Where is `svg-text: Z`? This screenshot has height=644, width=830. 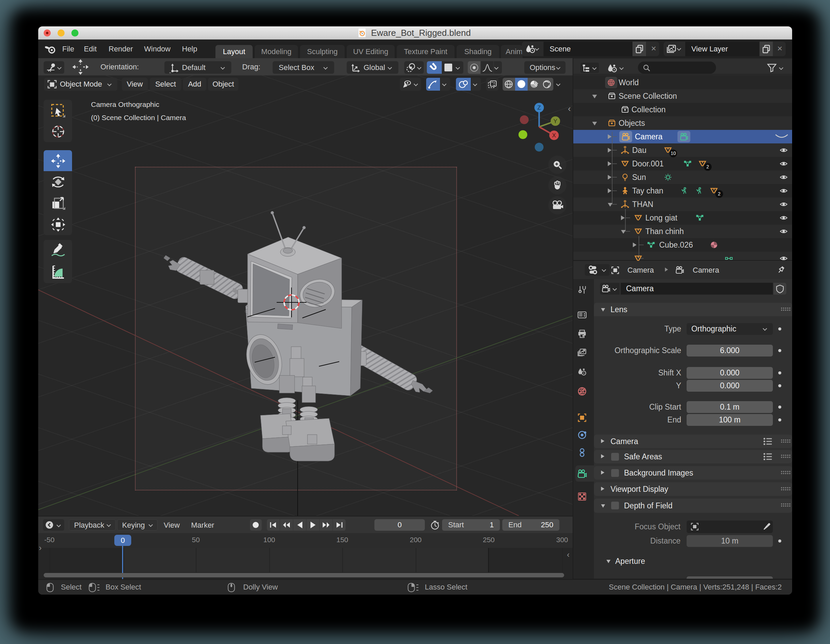
svg-text: Z is located at coordinates (539, 108).